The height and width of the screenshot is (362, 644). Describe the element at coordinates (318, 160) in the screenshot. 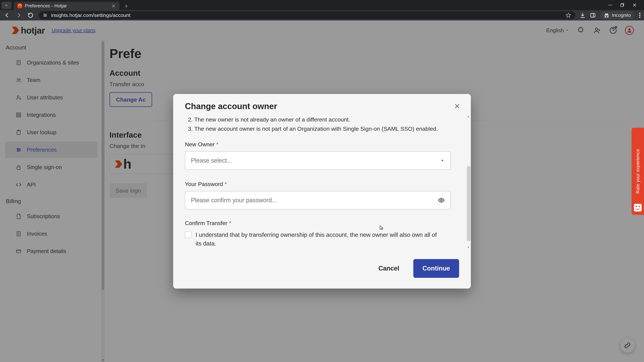

I see `new-owner-select: Please select...` at that location.